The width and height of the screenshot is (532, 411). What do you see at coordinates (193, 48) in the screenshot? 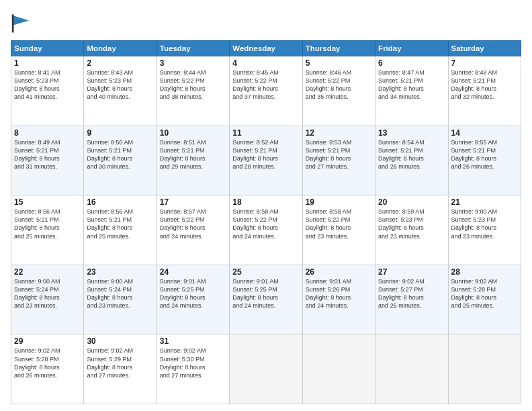
I see `weekday-header-tuesday: Tuesday` at bounding box center [193, 48].